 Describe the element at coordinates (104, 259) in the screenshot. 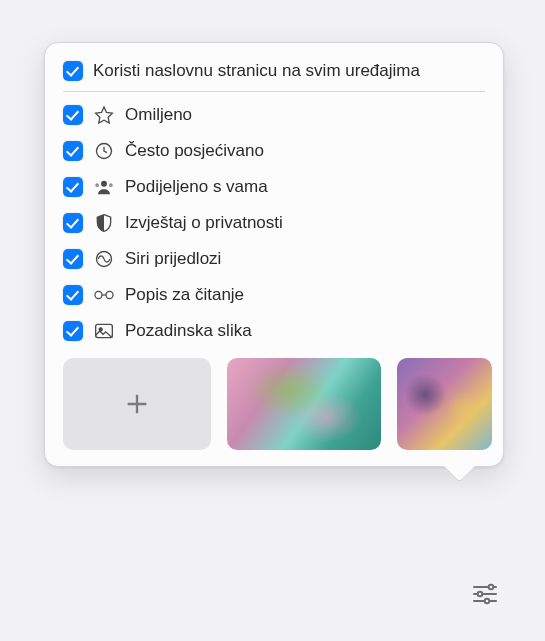

I see `siri-icon` at that location.